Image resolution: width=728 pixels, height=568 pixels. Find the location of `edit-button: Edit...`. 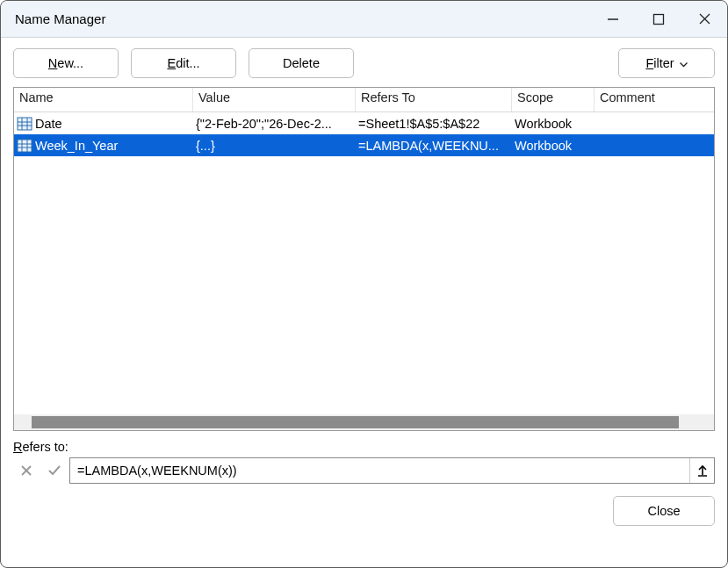

edit-button: Edit... is located at coordinates (184, 63).